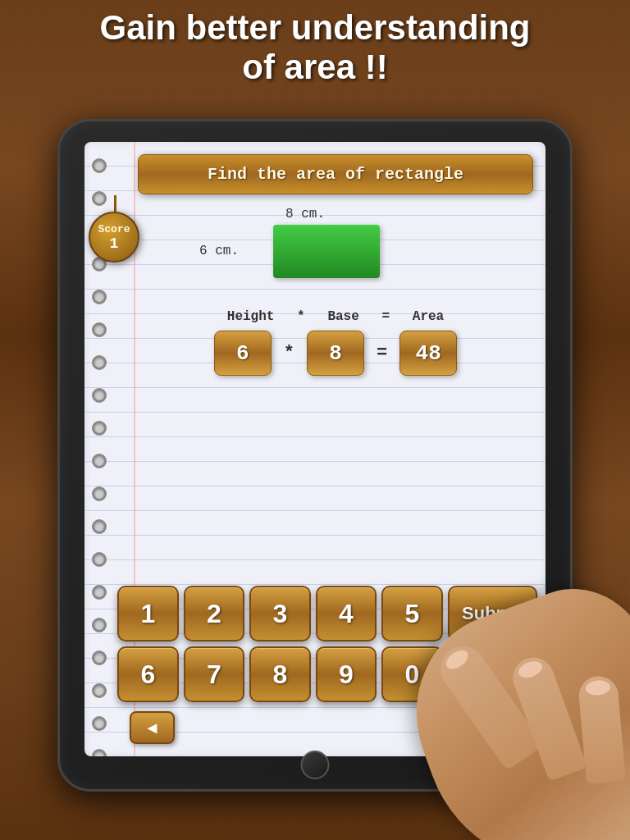  What do you see at coordinates (153, 728) in the screenshot?
I see `back-button: ◄` at bounding box center [153, 728].